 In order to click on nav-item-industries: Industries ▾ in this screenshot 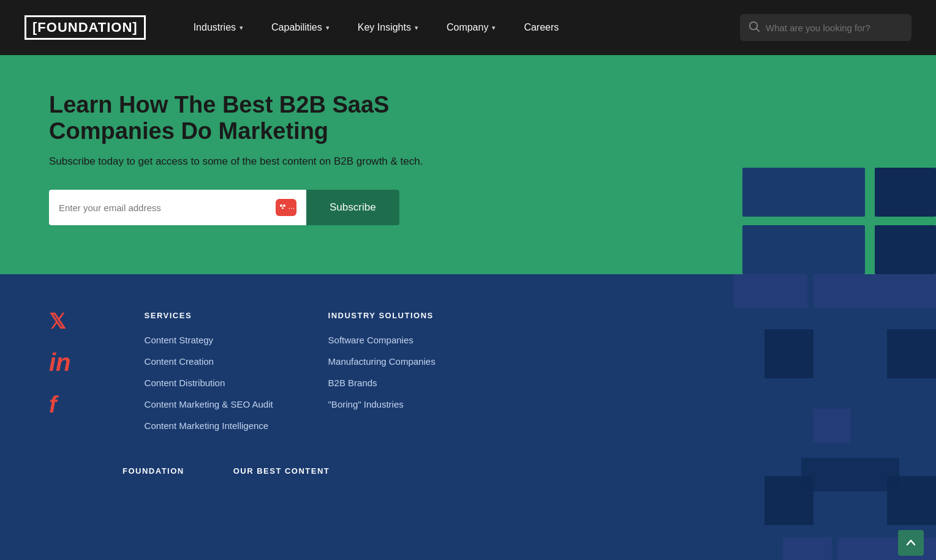, I will do `click(218, 28)`.